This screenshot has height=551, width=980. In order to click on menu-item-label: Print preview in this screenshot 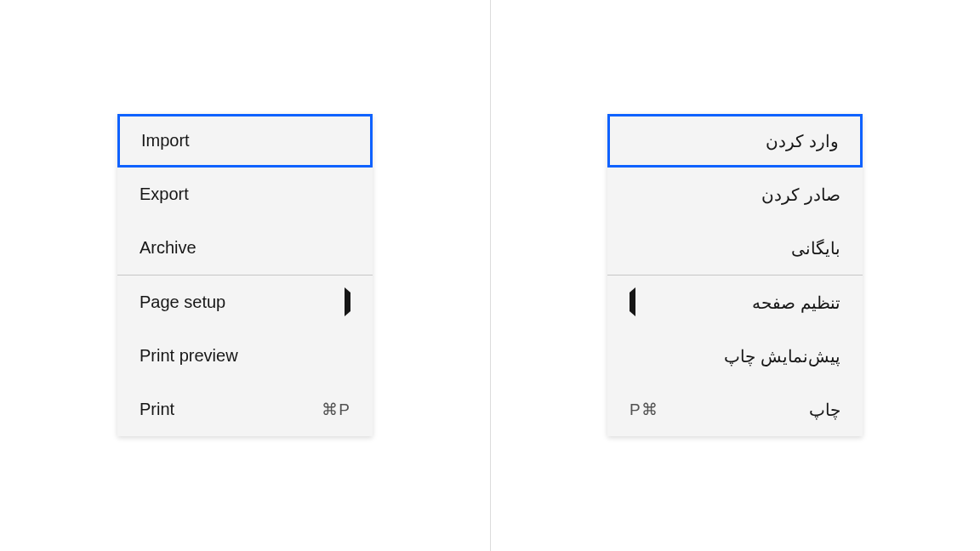, I will do `click(189, 355)`.